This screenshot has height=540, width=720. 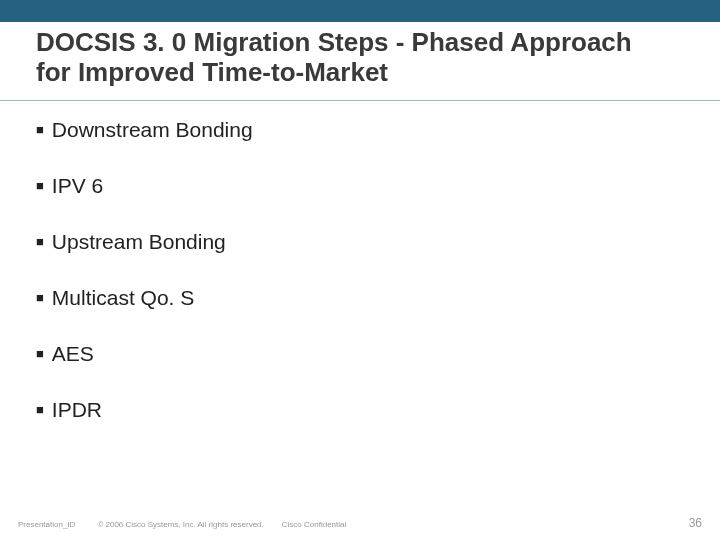 I want to click on list-item: ■ Upstream Bonding, so click(x=356, y=242).